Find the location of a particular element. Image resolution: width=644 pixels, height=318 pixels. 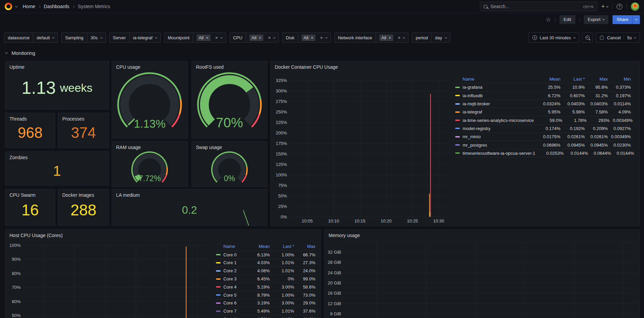

y-axis-label: 125% is located at coordinates (279, 165).